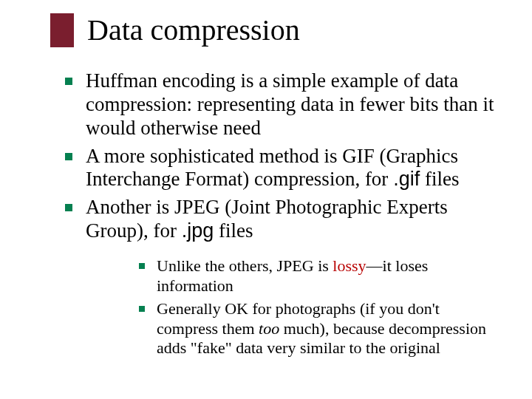  What do you see at coordinates (62, 30) in the screenshot?
I see `accent-bar` at bounding box center [62, 30].